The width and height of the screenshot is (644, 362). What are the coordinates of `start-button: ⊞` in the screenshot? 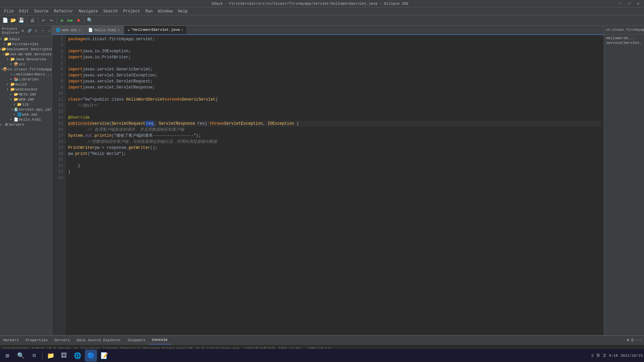 It's located at (7, 356).